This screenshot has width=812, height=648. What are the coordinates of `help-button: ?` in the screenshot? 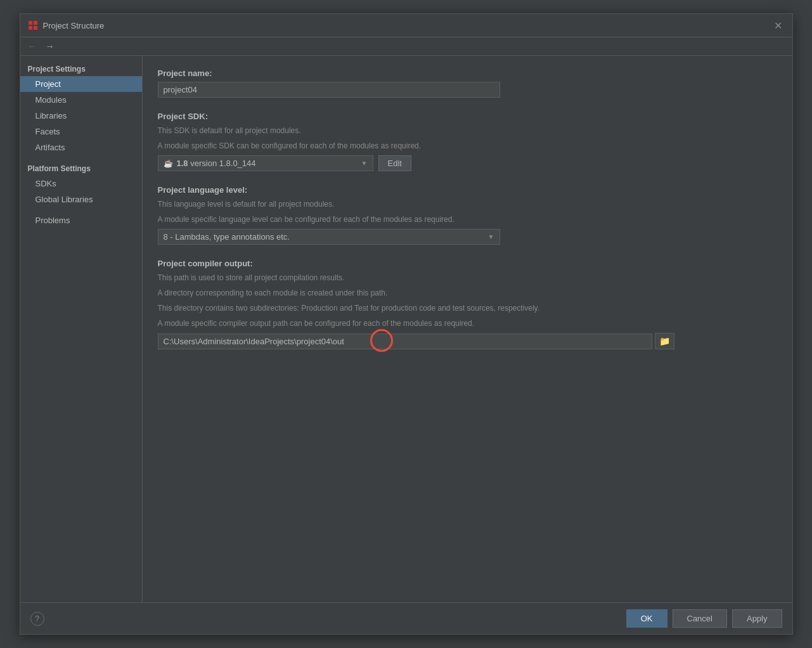 It's located at (37, 619).